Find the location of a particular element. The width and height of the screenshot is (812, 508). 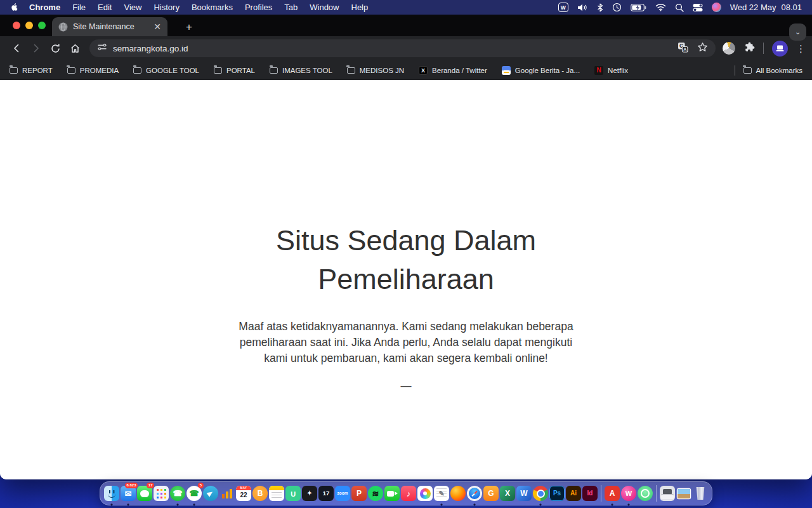

dock-item: 5 ☎ is located at coordinates (194, 494).